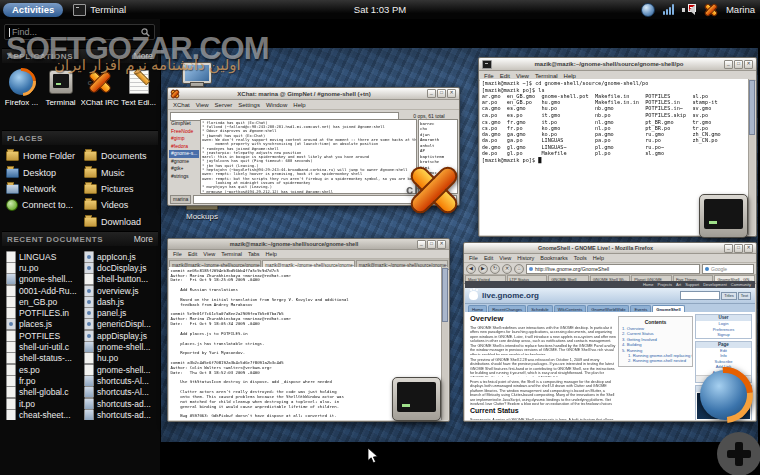  I want to click on nav-link: Projects, so click(665, 284).